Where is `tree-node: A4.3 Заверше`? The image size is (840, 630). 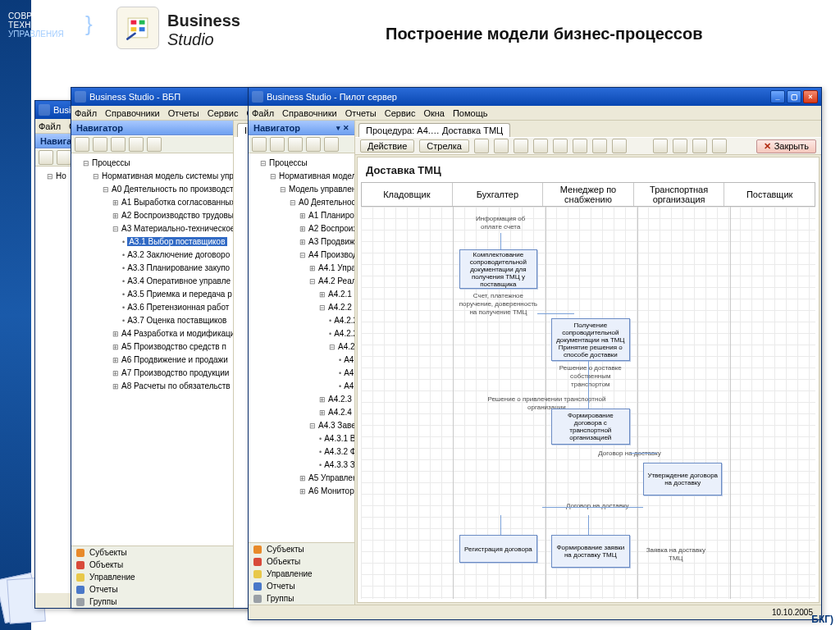
tree-node: A4.3 Заверше is located at coordinates (331, 426).